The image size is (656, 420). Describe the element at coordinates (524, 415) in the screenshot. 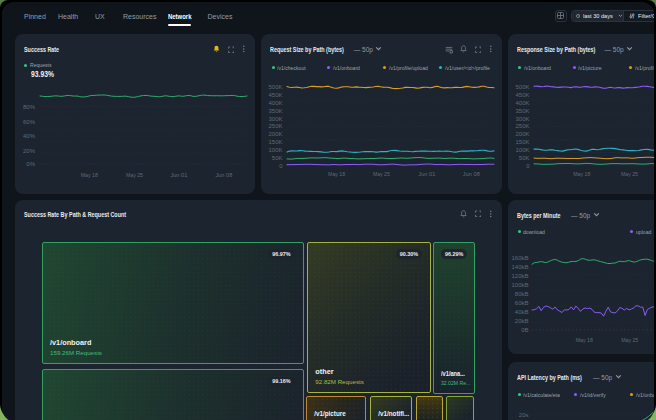

I see `svg-text: 20s` at that location.